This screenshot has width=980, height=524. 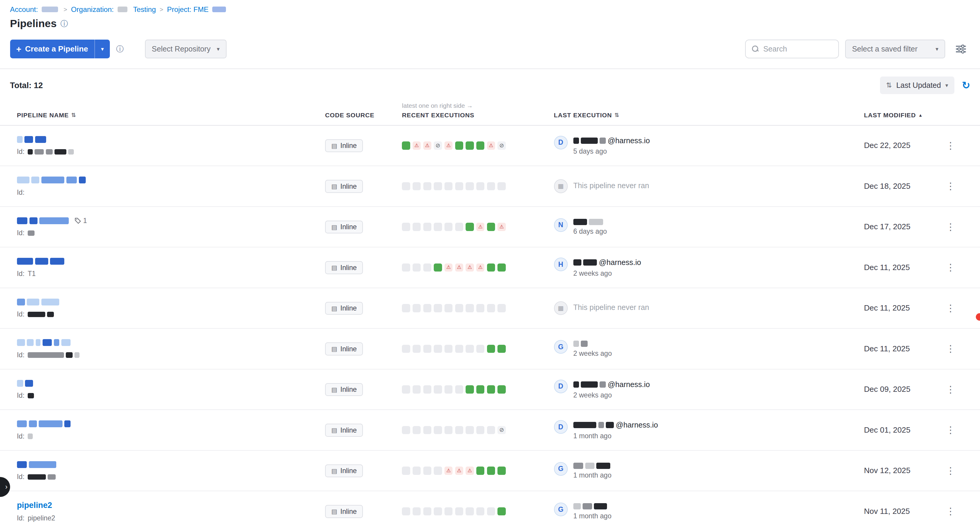 What do you see at coordinates (171, 115) in the screenshot?
I see `header-pipeline-name: PIPELINE NAME ⇅` at bounding box center [171, 115].